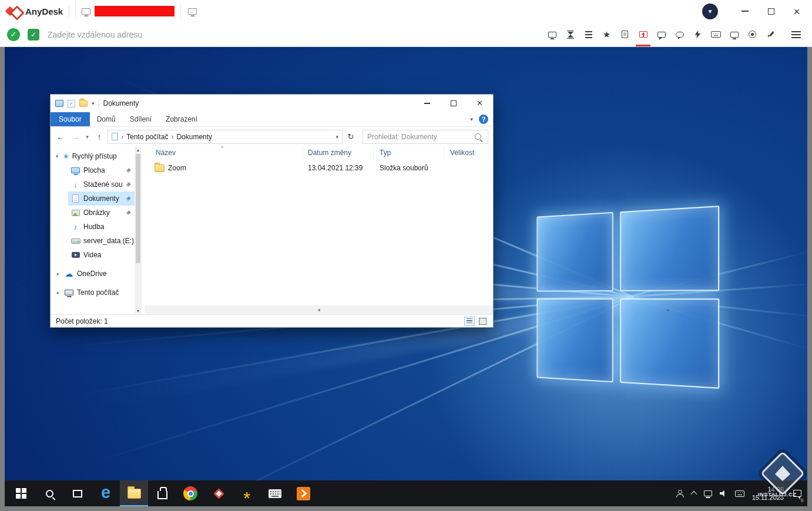 The width and height of the screenshot is (812, 511). Describe the element at coordinates (318, 310) in the screenshot. I see `horizontal-scrollbar` at that location.